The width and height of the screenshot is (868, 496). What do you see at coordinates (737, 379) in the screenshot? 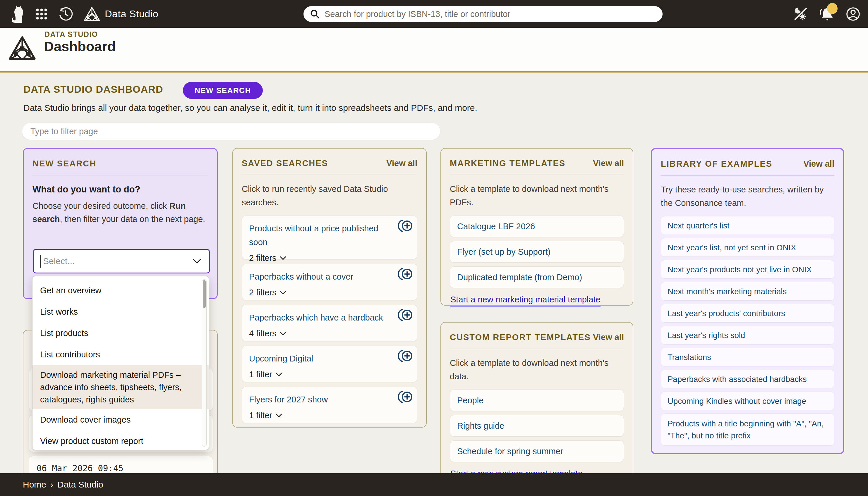
I see `example-search-link: Paperbacks with associated hardbacks` at bounding box center [737, 379].